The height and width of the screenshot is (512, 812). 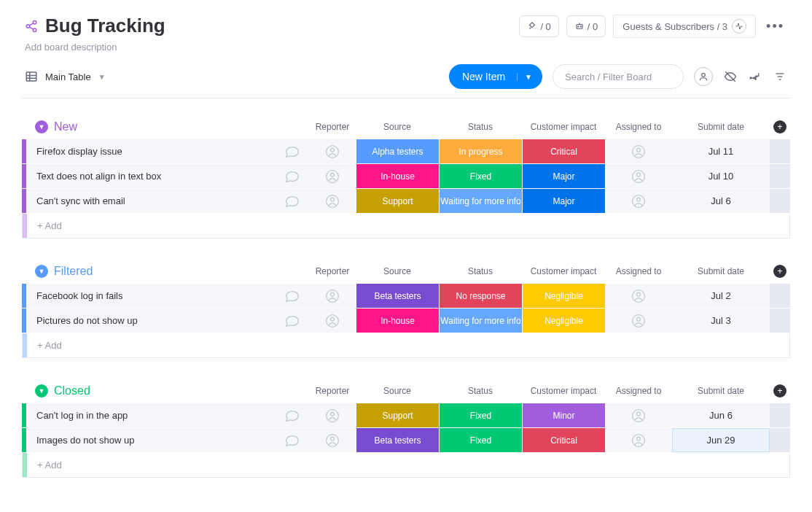 What do you see at coordinates (66, 127) in the screenshot?
I see `group-name: New` at bounding box center [66, 127].